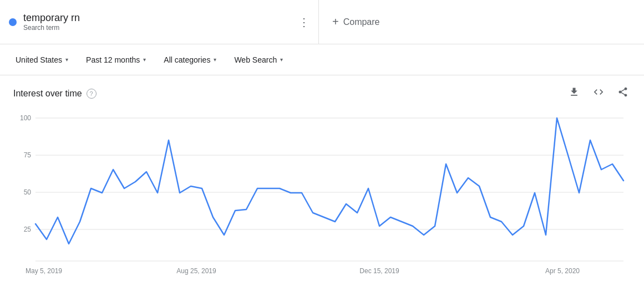 This screenshot has width=644, height=302. What do you see at coordinates (52, 22) in the screenshot?
I see `search-term-text: temporary rn Search term` at bounding box center [52, 22].